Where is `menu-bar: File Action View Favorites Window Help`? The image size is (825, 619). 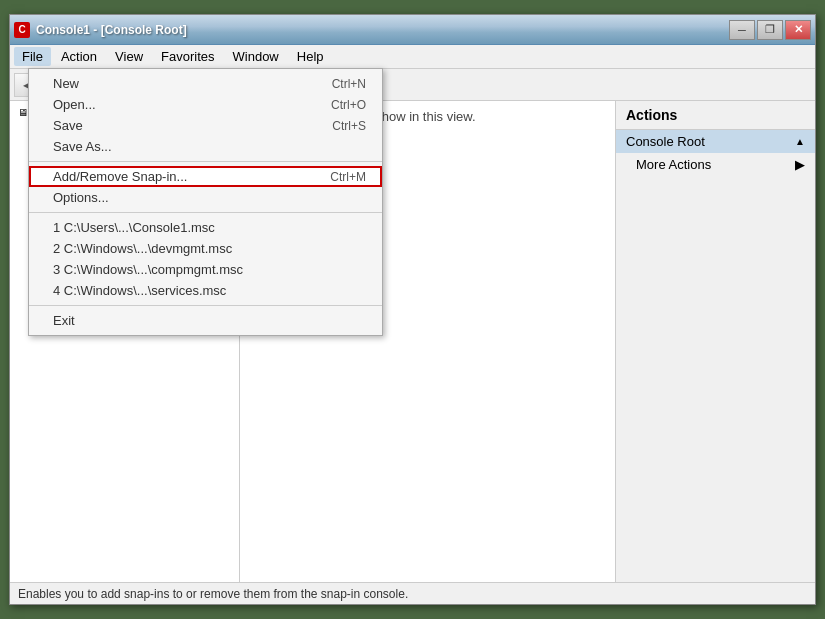
menu-bar: File Action View Favorites Window Help is located at coordinates (412, 57).